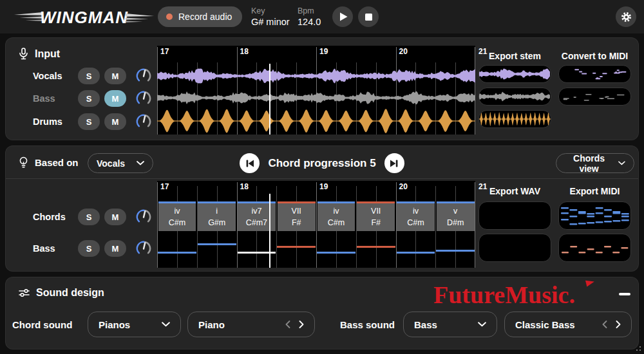 The image size is (644, 354). Describe the element at coordinates (24, 293) in the screenshot. I see `sliders-icon` at that location.